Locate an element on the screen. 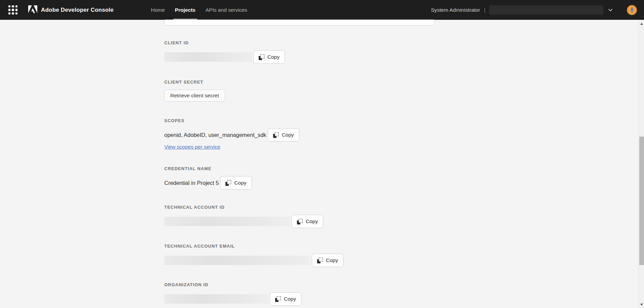  section-client-id: CLIENT ID Copy is located at coordinates (224, 52).